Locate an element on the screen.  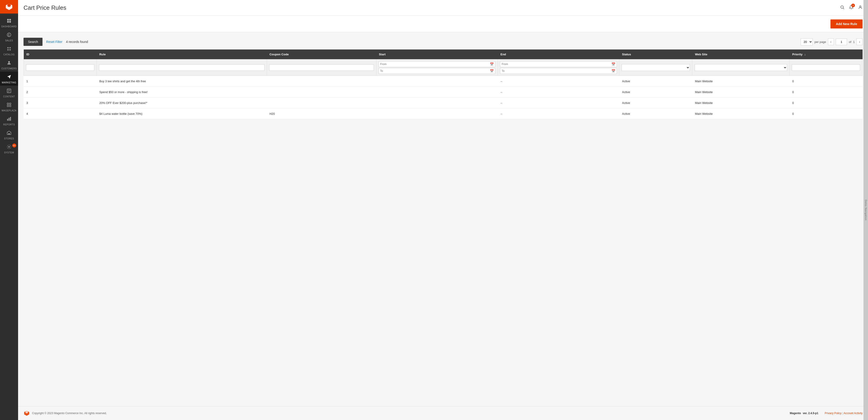
sort-arrow-priority: ↓ is located at coordinates (805, 54).